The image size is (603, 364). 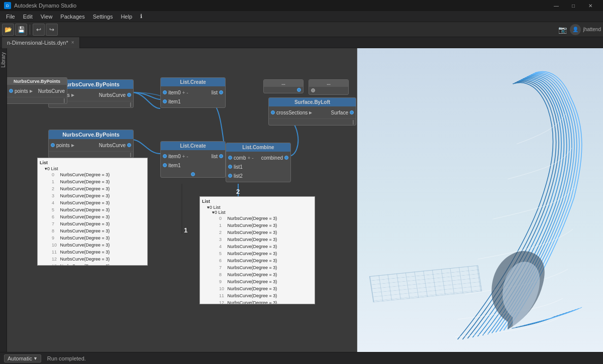 I want to click on port-plus-b: +, so click(x=183, y=157).